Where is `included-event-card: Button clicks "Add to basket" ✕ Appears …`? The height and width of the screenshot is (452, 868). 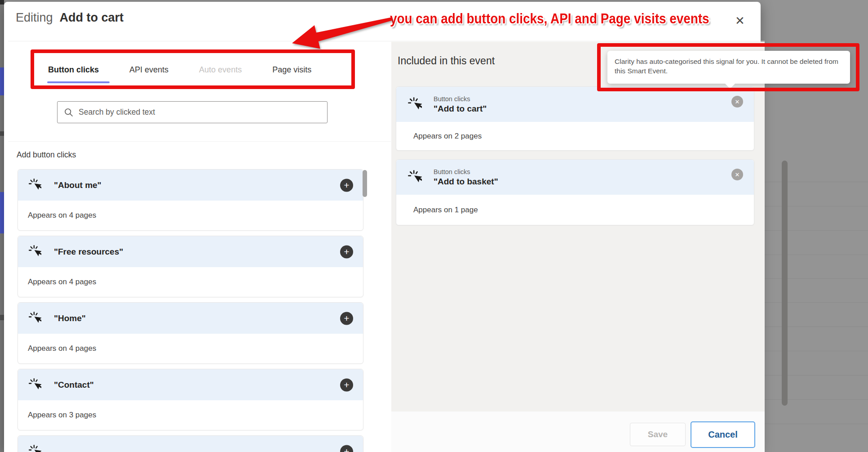 included-event-card: Button clicks "Add to basket" ✕ Appears … is located at coordinates (575, 192).